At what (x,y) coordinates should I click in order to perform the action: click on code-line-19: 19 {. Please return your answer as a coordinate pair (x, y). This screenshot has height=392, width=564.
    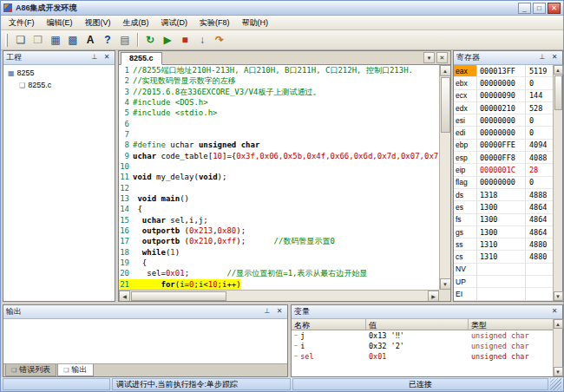
    Looking at the image, I should click on (279, 263).